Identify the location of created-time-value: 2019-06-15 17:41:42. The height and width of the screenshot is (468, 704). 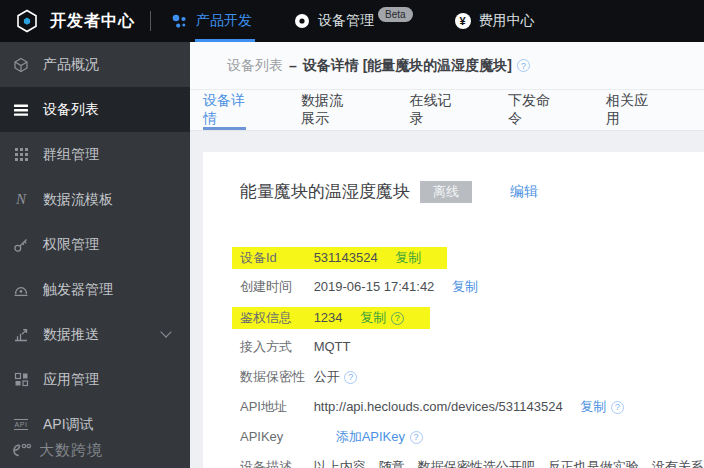
(374, 286).